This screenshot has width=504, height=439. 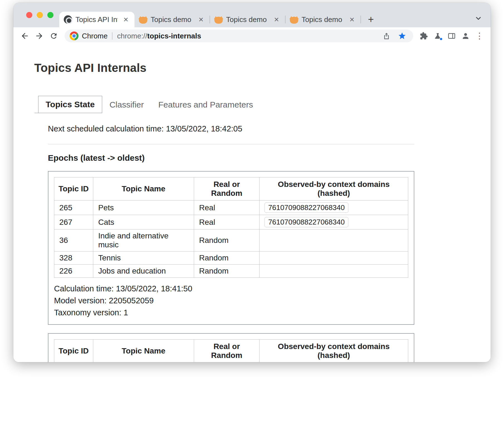 I want to click on browser-tab-topics-demo-1: Topics demo ×, so click(x=172, y=19).